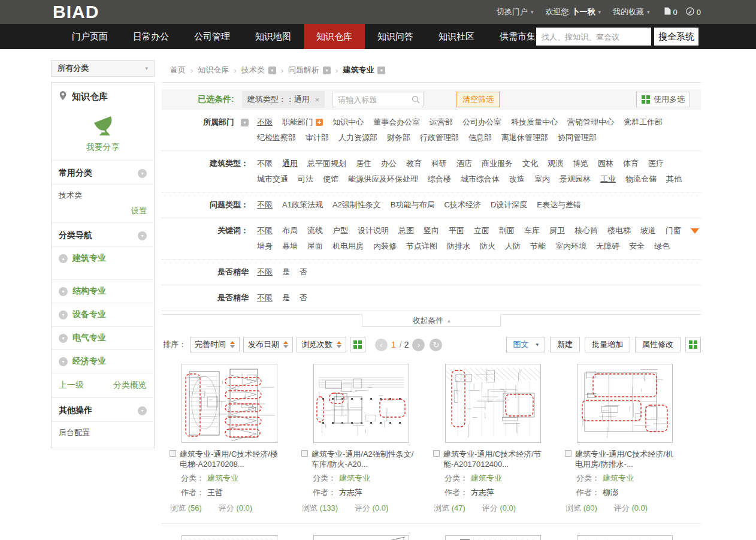 The image size is (756, 540). I want to click on up-level-link: 上一级, so click(71, 385).